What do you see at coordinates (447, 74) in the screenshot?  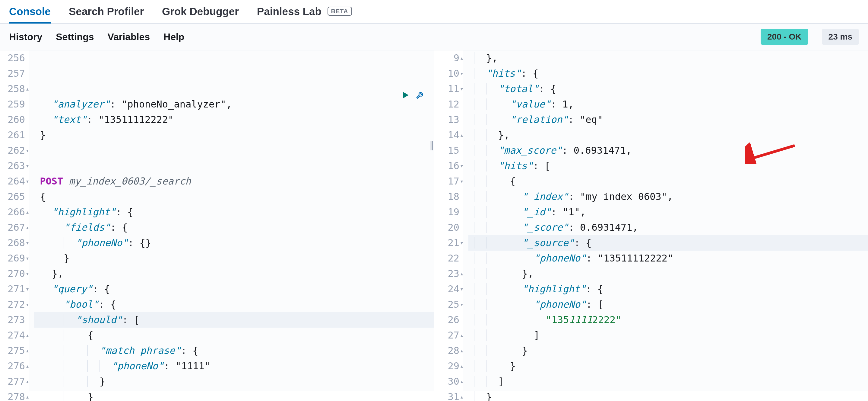 I see `response-line-number: 10▾` at bounding box center [447, 74].